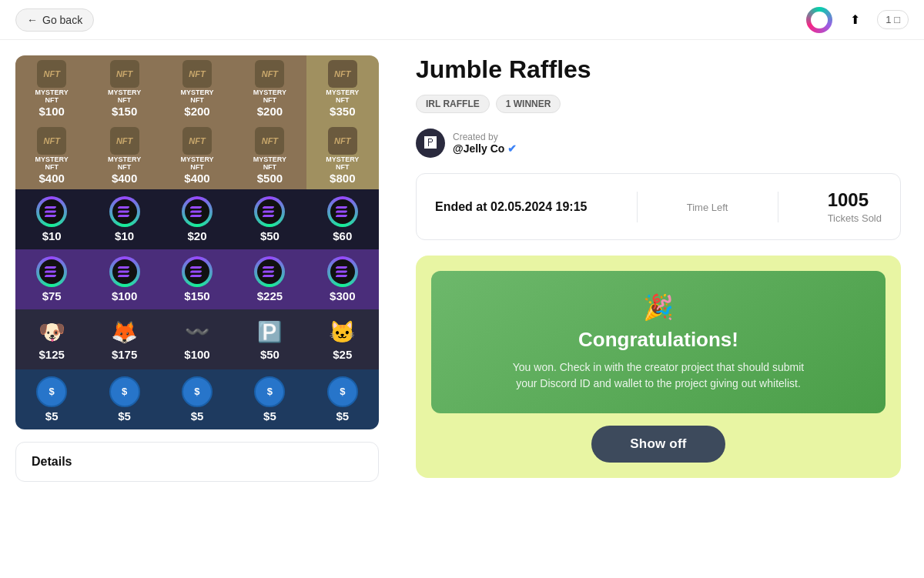 The height and width of the screenshot is (578, 924). What do you see at coordinates (343, 279) in the screenshot?
I see `grid-cell: $300` at bounding box center [343, 279].